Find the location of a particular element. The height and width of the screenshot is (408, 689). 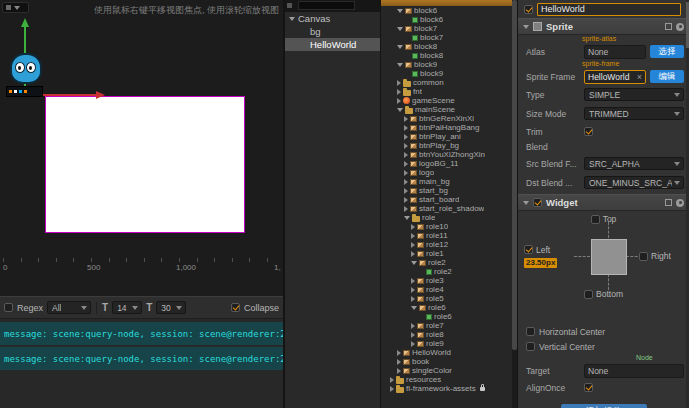

gizmo-mode-dropdown is located at coordinates (16, 8).